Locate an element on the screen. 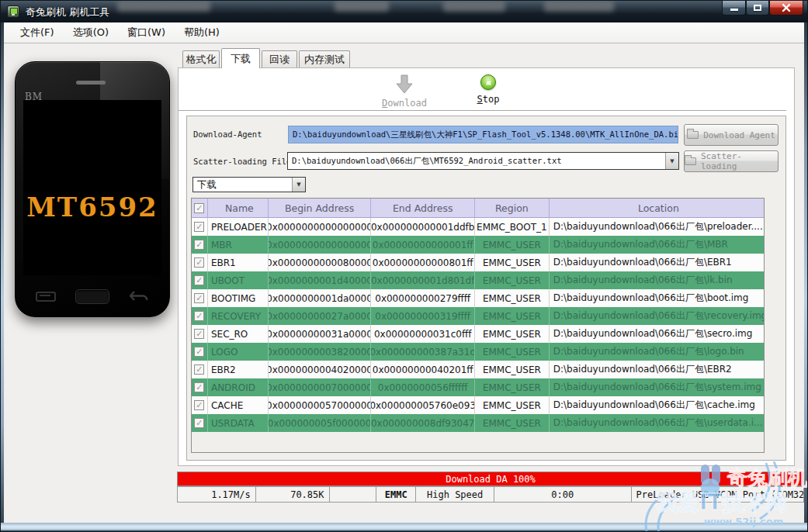  cell-begin-address: 0x0000000007000000 is located at coordinates (320, 388).